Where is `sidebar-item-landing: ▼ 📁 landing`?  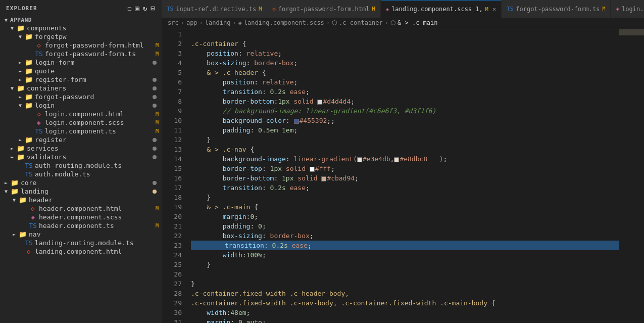
sidebar-item-landing: ▼ 📁 landing is located at coordinates (81, 191).